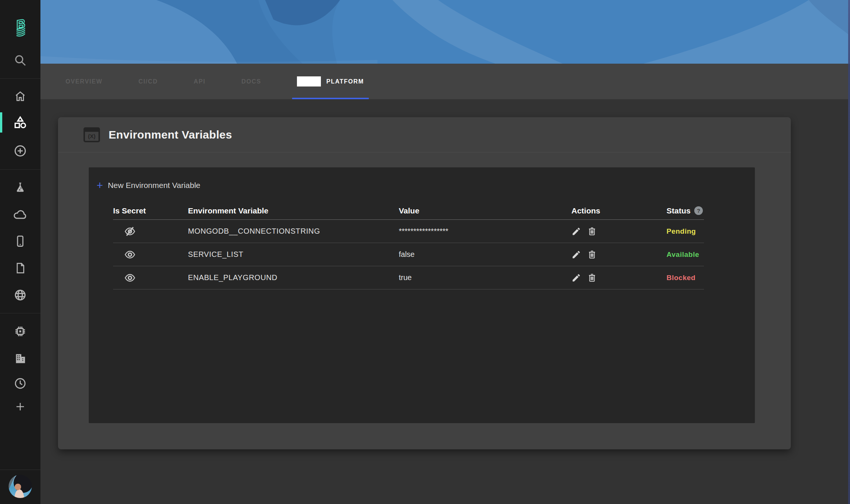 The height and width of the screenshot is (504, 850). What do you see at coordinates (130, 231) in the screenshot?
I see `eye-off-icon` at bounding box center [130, 231].